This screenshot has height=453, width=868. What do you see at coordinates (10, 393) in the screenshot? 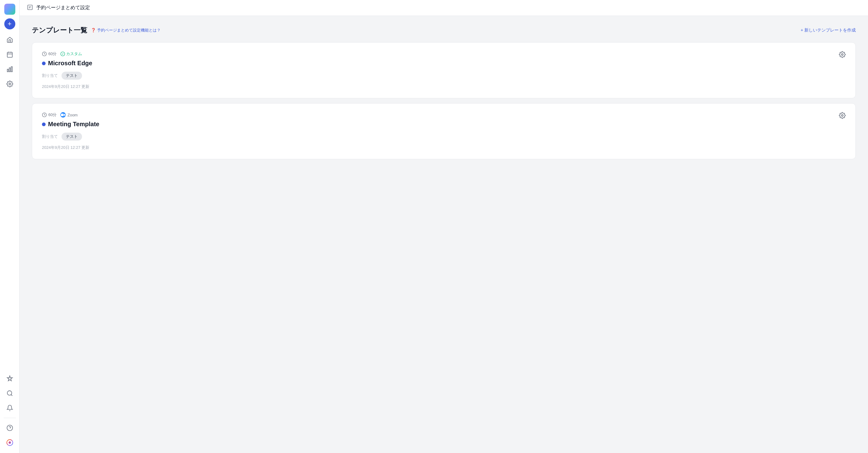
I see `search-icon` at bounding box center [10, 393].